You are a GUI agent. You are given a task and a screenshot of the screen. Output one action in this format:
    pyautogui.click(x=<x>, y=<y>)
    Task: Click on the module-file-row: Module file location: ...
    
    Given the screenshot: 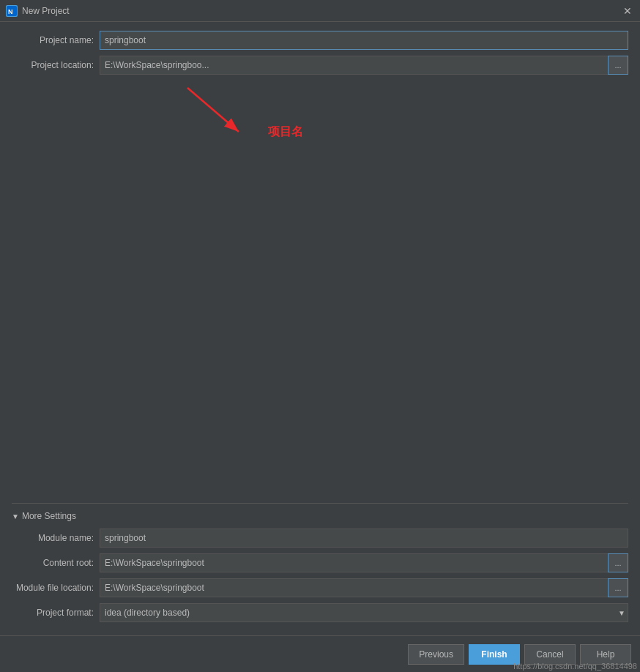 What is the action you would take?
    pyautogui.click(x=320, y=588)
    